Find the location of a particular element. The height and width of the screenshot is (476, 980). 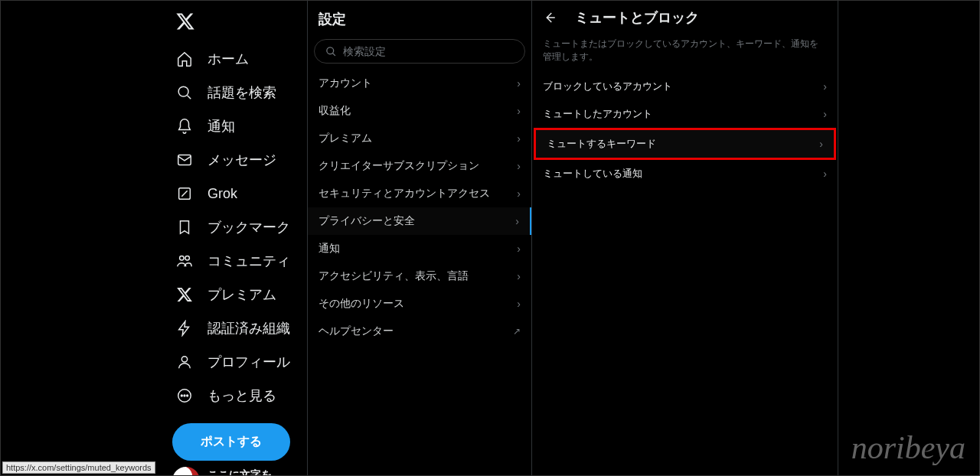

home-icon is located at coordinates (185, 59).